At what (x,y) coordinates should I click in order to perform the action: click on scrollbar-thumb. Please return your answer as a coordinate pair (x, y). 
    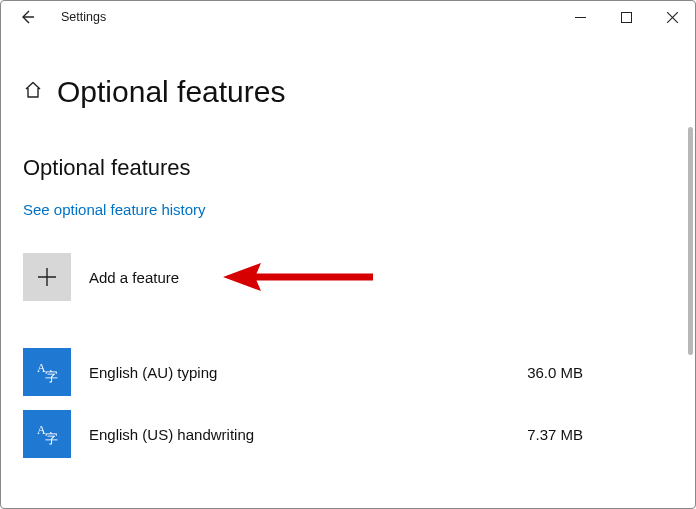
    Looking at the image, I should click on (690, 241).